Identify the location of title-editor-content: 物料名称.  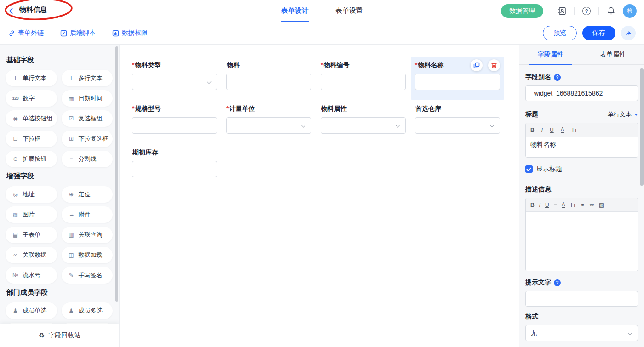
(581, 147).